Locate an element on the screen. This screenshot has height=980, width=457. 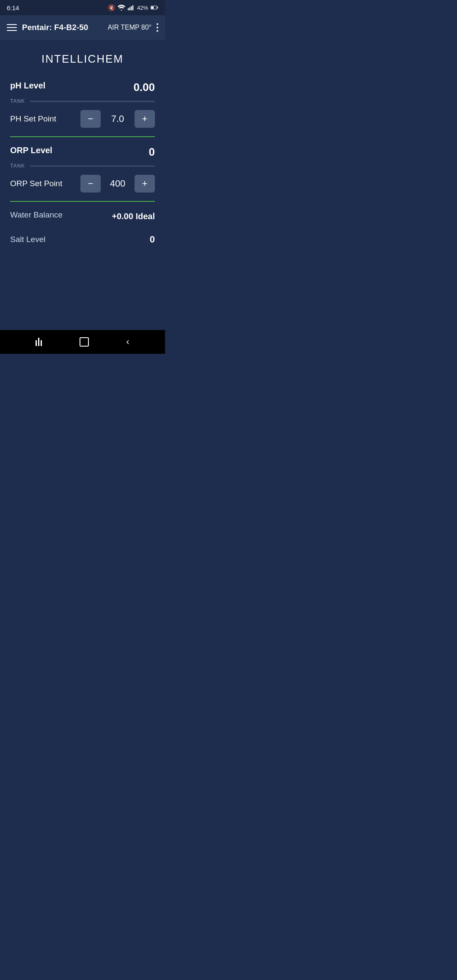
ph-setpoint-value: 7.0 is located at coordinates (118, 119).